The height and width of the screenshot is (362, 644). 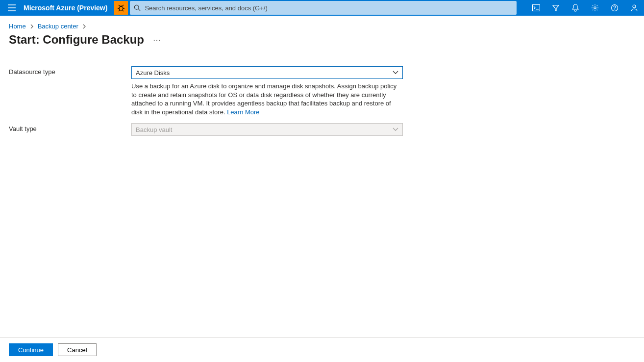 What do you see at coordinates (267, 73) in the screenshot?
I see `datasource-type-select: Azure Disks` at bounding box center [267, 73].